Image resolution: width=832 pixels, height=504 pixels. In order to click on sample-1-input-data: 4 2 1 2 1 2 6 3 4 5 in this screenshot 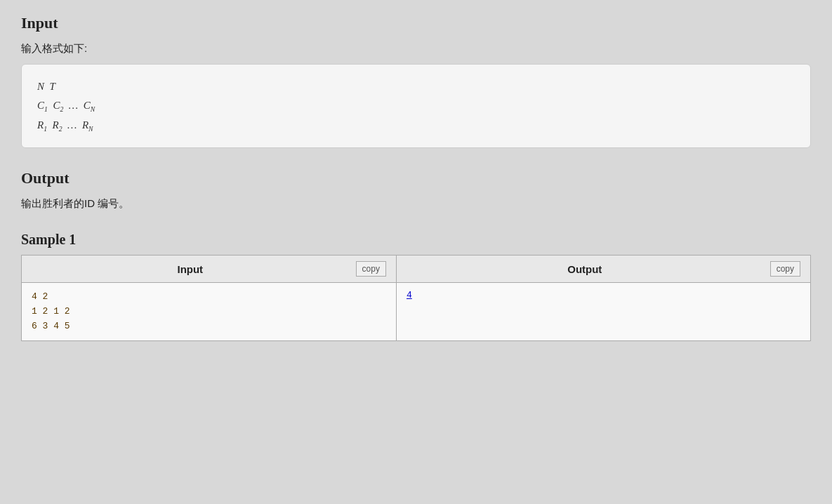, I will do `click(209, 312)`.